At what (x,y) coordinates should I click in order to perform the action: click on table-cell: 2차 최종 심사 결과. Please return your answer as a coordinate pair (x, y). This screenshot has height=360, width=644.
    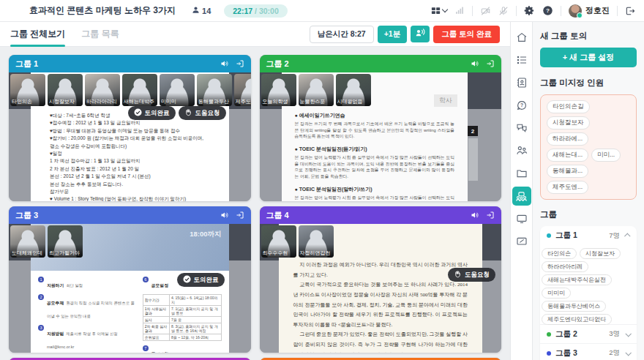
    Looking at the image, I should click on (156, 329).